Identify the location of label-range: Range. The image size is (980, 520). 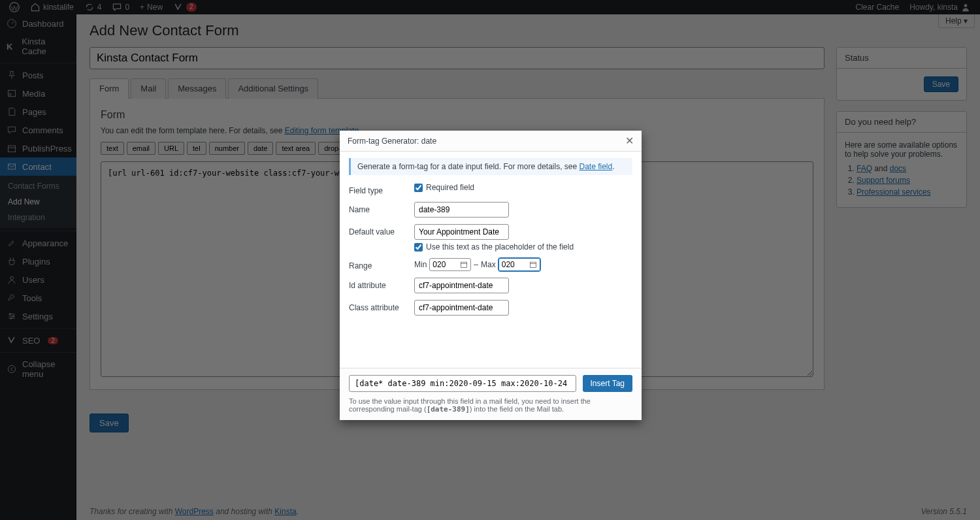
(382, 264).